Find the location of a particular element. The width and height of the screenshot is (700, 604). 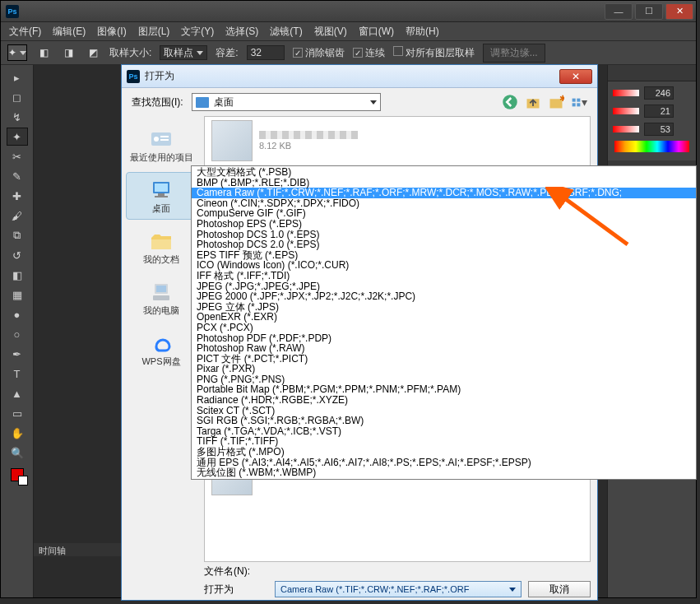

r-value: 246 is located at coordinates (659, 93).